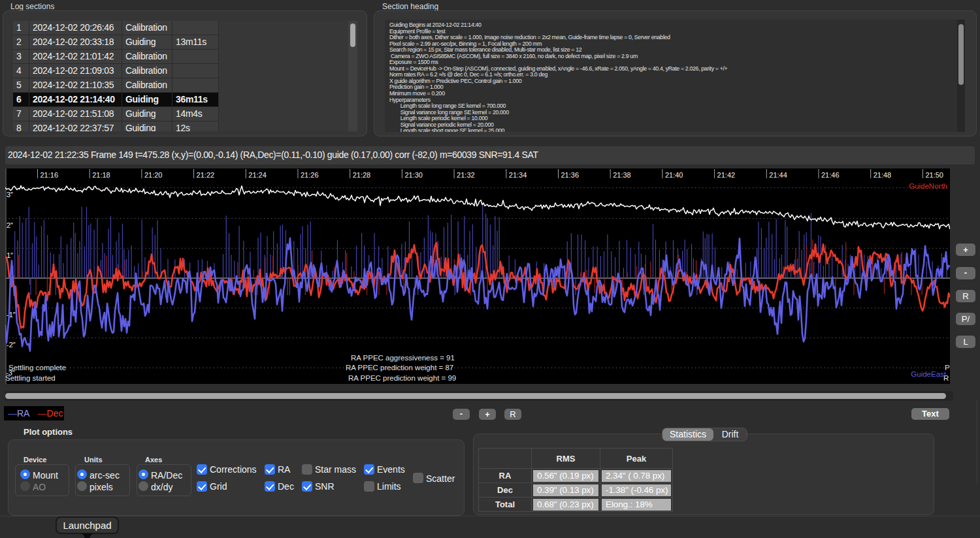 The width and height of the screenshot is (980, 538). What do you see at coordinates (934, 175) in the screenshot?
I see `svg-text: 21:50` at bounding box center [934, 175].